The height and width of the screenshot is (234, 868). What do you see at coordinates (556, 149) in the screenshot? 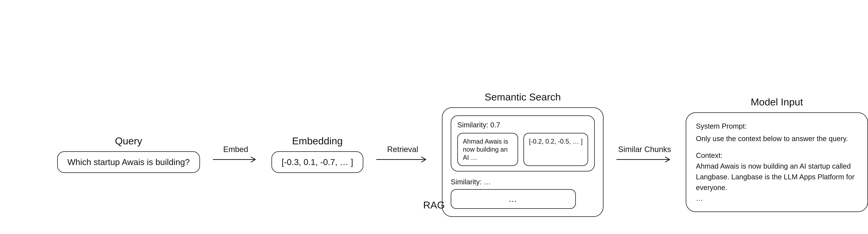
I see `chunk-vector: [-0.2, 0.2, -0.5, … ]` at bounding box center [556, 149].